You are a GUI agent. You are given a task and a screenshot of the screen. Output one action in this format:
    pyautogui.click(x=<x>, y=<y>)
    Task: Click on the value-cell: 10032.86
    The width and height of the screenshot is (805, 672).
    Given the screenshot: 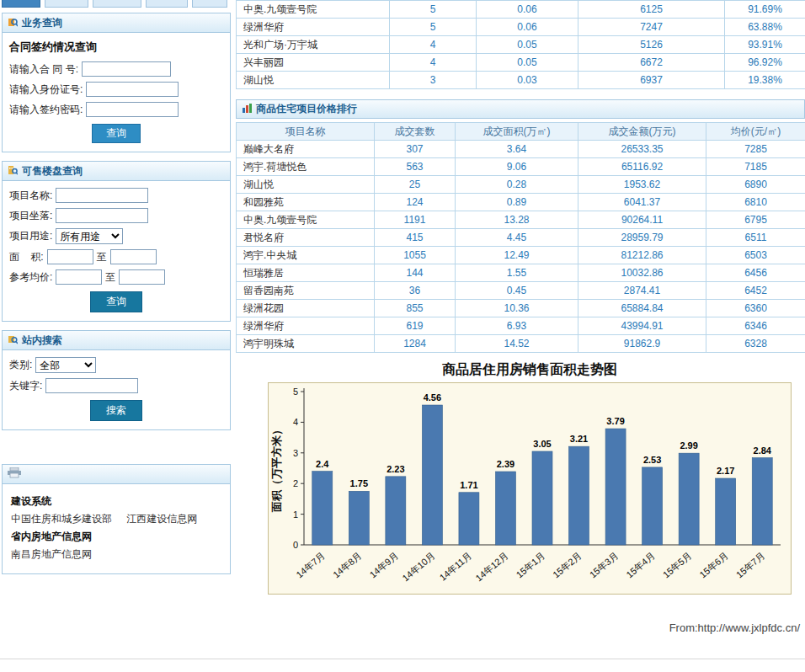 What is the action you would take?
    pyautogui.click(x=642, y=273)
    